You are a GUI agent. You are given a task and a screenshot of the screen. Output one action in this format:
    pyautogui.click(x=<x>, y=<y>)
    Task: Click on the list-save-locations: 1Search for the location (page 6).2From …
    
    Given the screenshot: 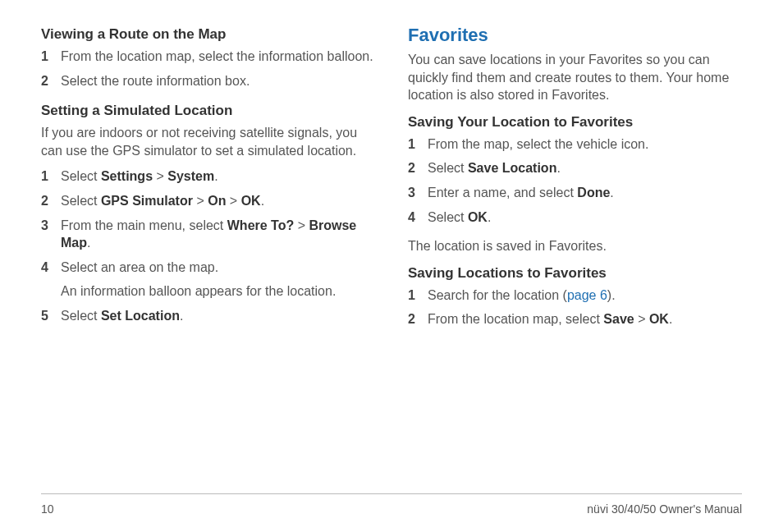 What is the action you would take?
    pyautogui.click(x=575, y=307)
    